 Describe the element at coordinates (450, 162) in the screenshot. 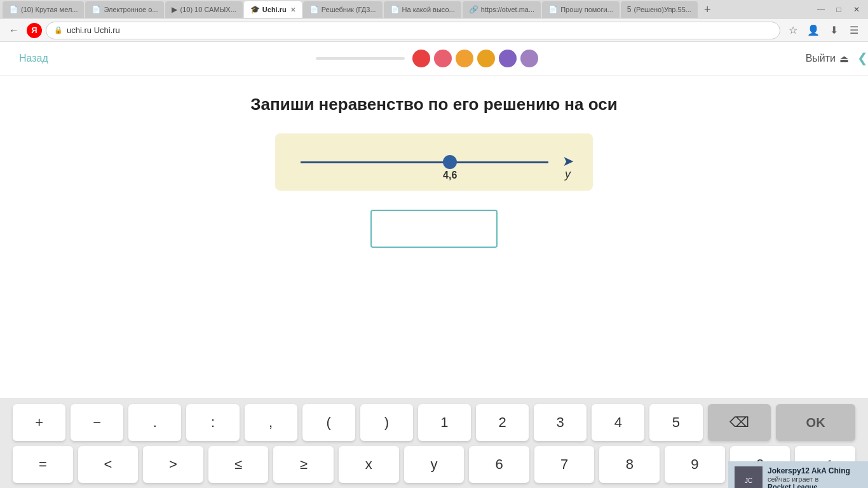

I see `number-line-point` at that location.